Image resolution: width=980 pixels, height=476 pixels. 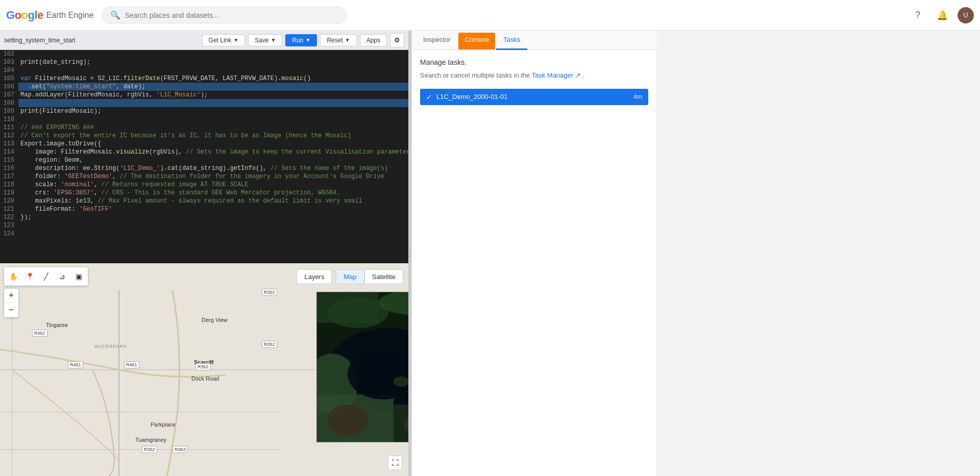 What do you see at coordinates (204, 40) in the screenshot?
I see `code-toolbar: setting_system_time_start Get Link ▼ Sav…` at bounding box center [204, 40].